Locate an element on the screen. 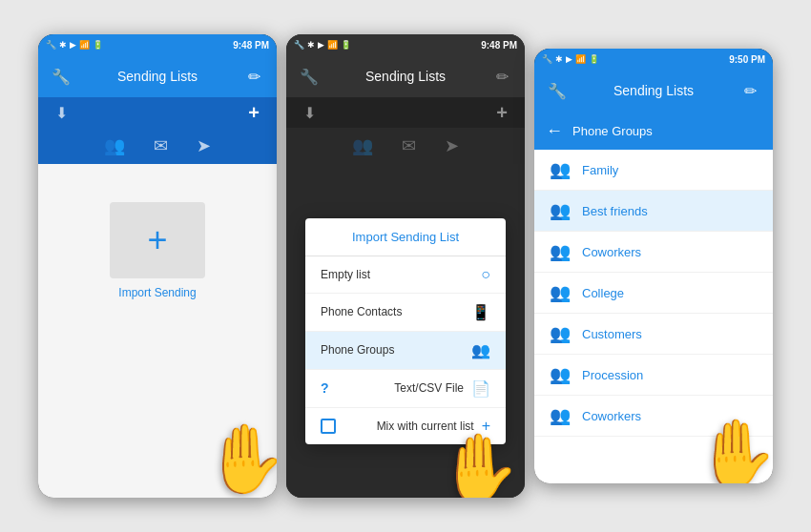 This screenshot has height=532, width=811. phone-contacts-label: Phone Contacts is located at coordinates (361, 312).